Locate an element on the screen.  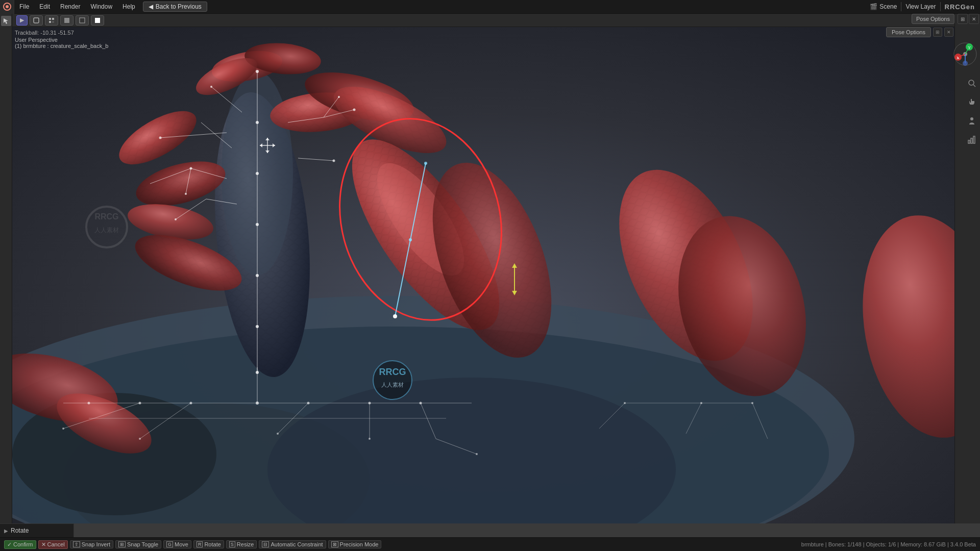
pose-options-close: ✕ is located at coordinates (949, 32).